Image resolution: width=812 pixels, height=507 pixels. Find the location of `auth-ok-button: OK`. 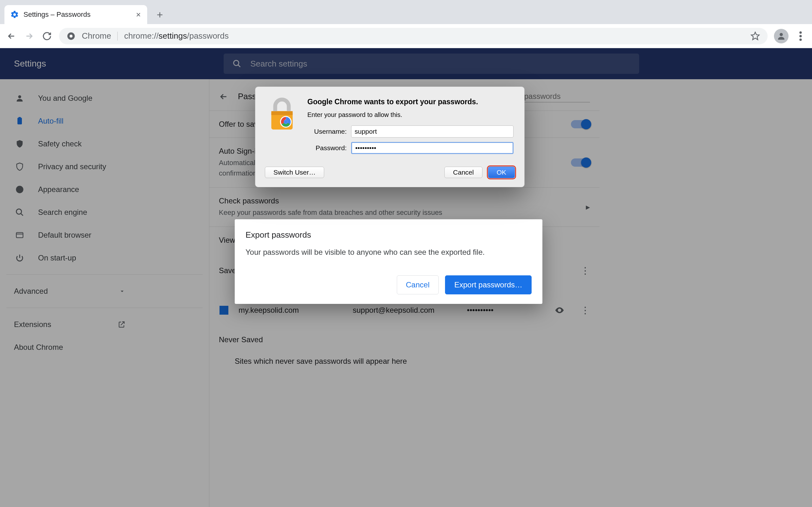

auth-ok-button: OK is located at coordinates (501, 172).